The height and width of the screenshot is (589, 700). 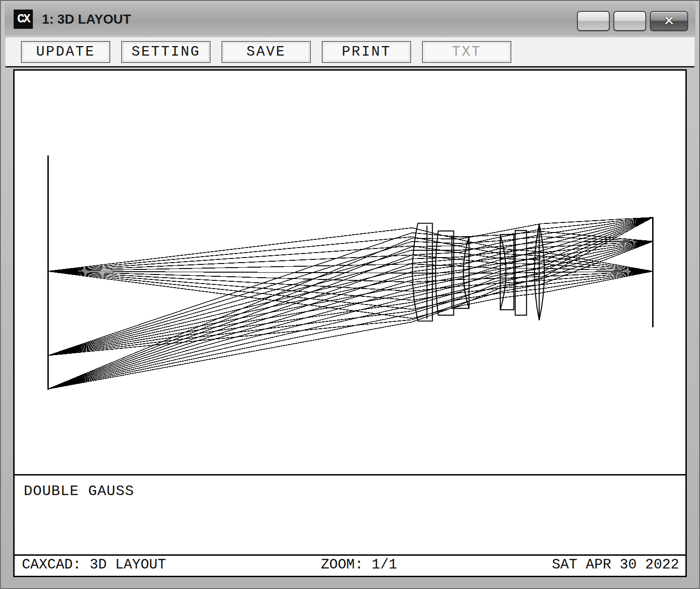 I want to click on ray-field-0-on-axis, so click(x=351, y=290).